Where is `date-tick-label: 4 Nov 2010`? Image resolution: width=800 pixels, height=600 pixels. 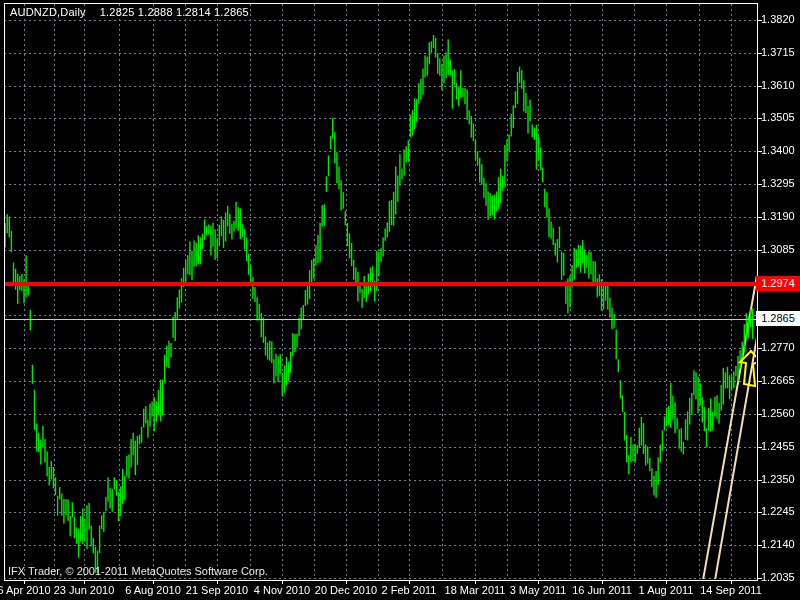
date-tick-label: 4 Nov 2010 is located at coordinates (282, 590).